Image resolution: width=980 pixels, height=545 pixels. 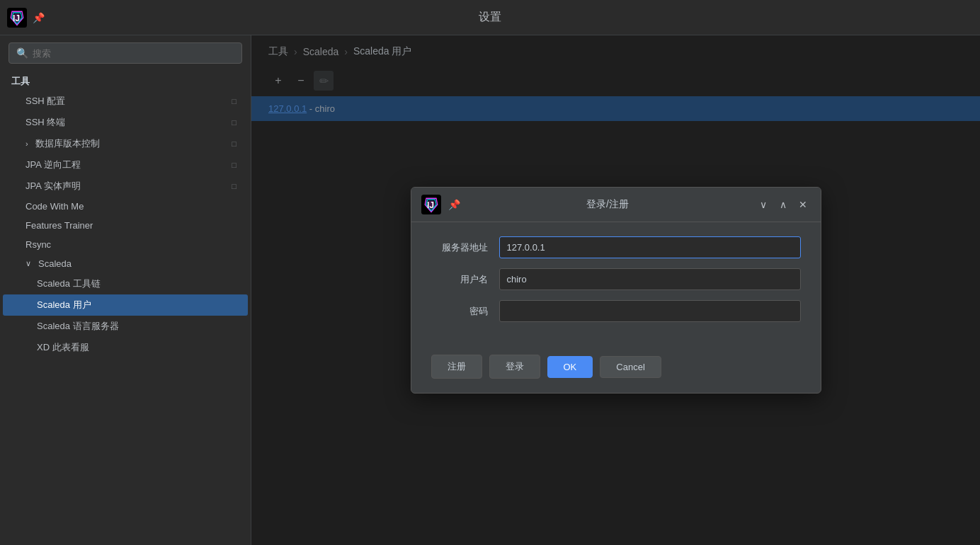 What do you see at coordinates (59, 225) in the screenshot?
I see `sidebar-item-label: Features Trainer` at bounding box center [59, 225].